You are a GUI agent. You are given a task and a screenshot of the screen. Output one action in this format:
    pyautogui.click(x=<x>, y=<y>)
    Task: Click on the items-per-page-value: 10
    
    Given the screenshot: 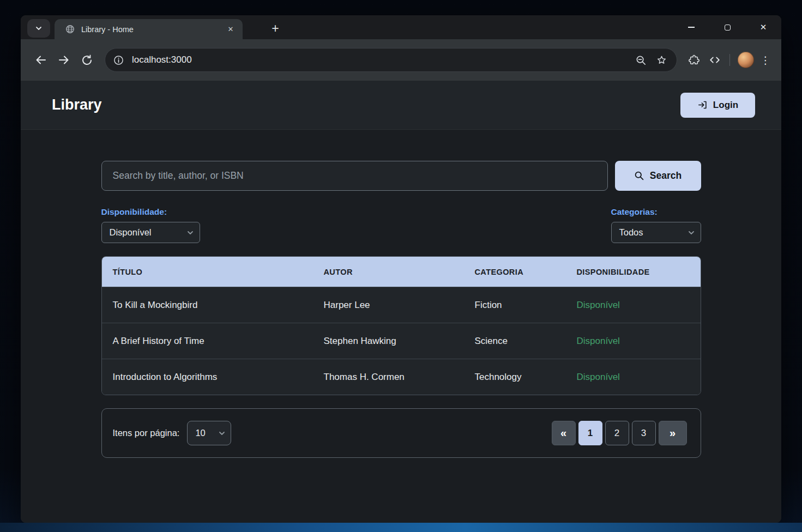 What is the action you would take?
    pyautogui.click(x=200, y=433)
    